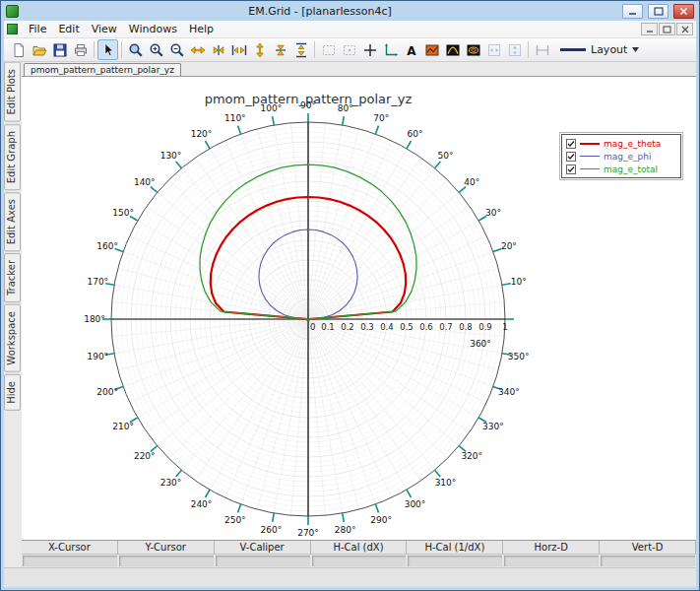 This screenshot has width=700, height=591. Describe the element at coordinates (632, 144) in the screenshot. I see `legend-label: mag_e_theta` at that location.